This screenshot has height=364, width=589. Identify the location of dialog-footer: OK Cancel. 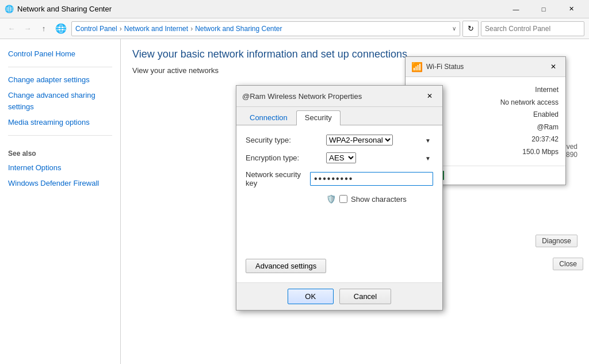
(339, 296).